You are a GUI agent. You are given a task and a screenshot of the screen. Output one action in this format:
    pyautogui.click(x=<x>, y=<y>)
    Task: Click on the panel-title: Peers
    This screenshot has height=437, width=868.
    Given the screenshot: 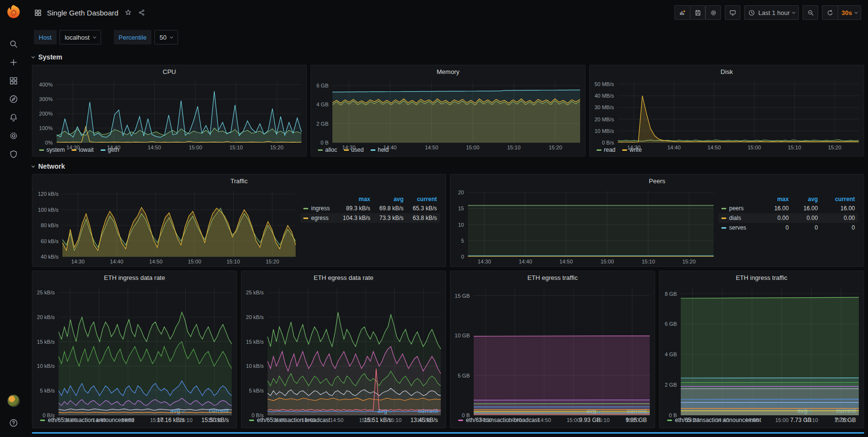 What is the action you would take?
    pyautogui.click(x=657, y=181)
    